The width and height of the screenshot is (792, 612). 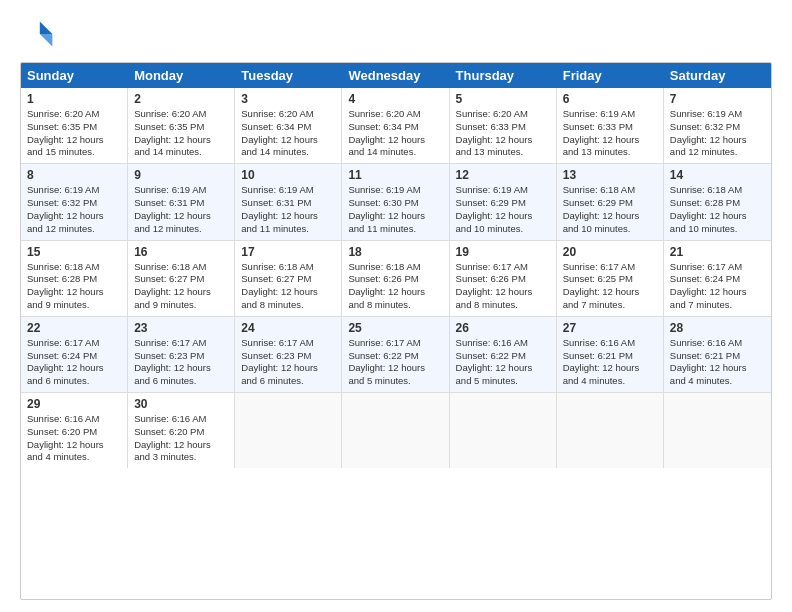 What do you see at coordinates (288, 230) in the screenshot?
I see `cell-line: and 11 minutes.` at bounding box center [288, 230].